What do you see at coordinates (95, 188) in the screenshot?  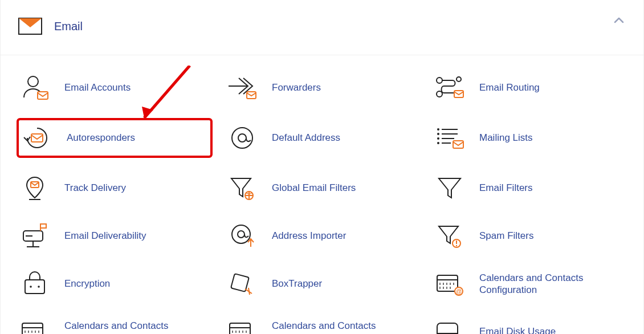 I see `item-label: Track Delivery` at bounding box center [95, 188].